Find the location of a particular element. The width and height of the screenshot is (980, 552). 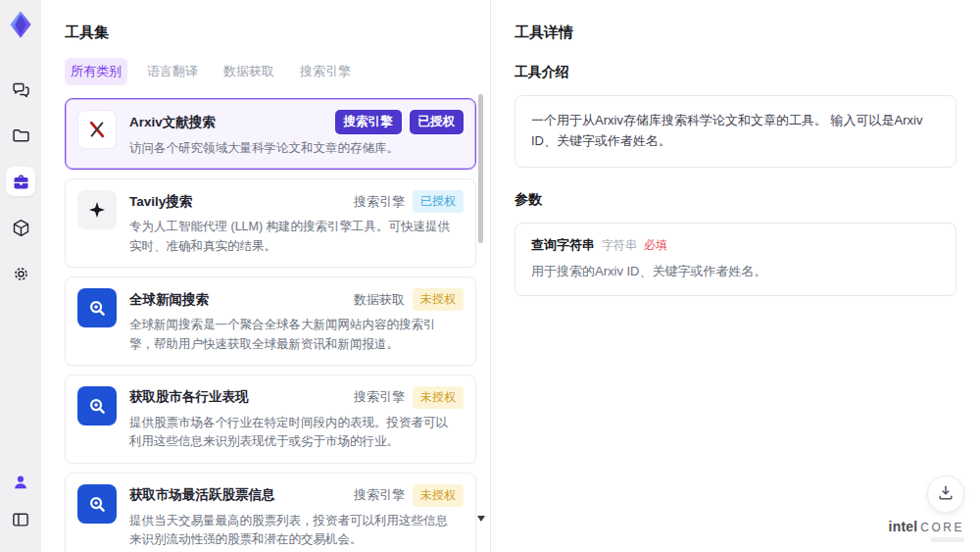

scrollbar is located at coordinates (481, 297).